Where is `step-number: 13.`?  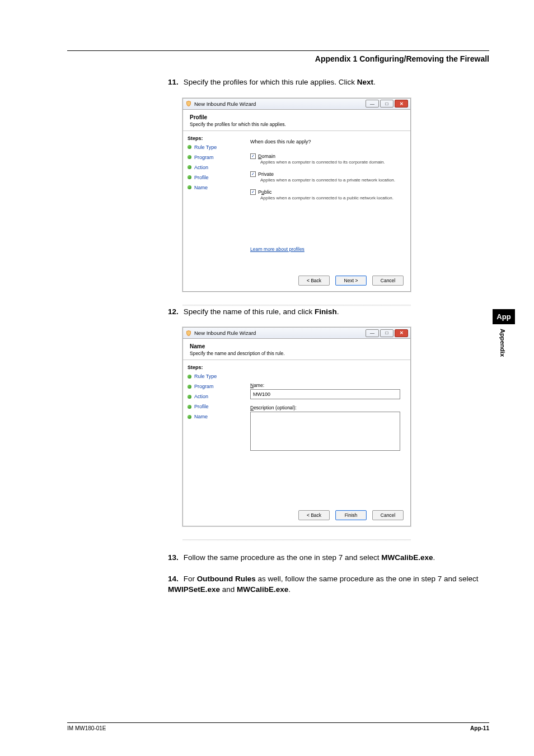
step-number: 13. is located at coordinates (175, 558).